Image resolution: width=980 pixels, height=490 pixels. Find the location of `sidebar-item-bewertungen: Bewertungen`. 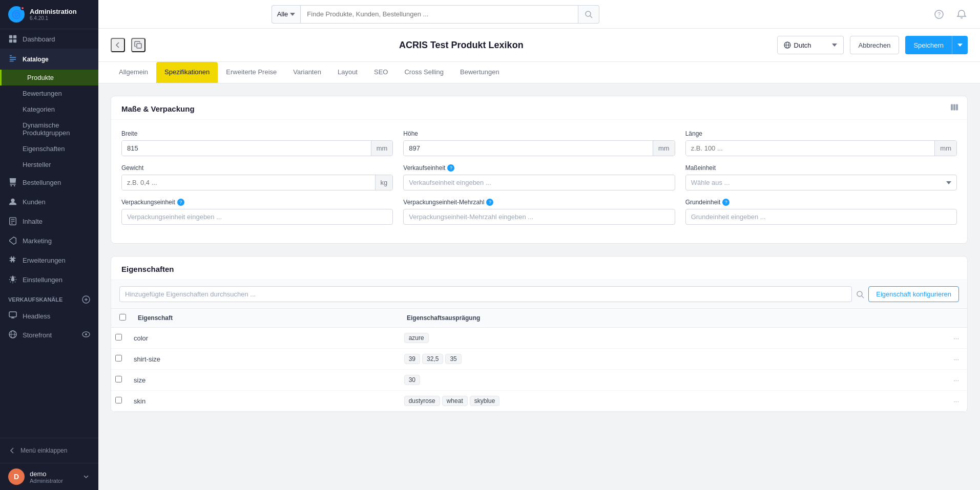

sidebar-item-bewertungen: Bewertungen is located at coordinates (49, 93).